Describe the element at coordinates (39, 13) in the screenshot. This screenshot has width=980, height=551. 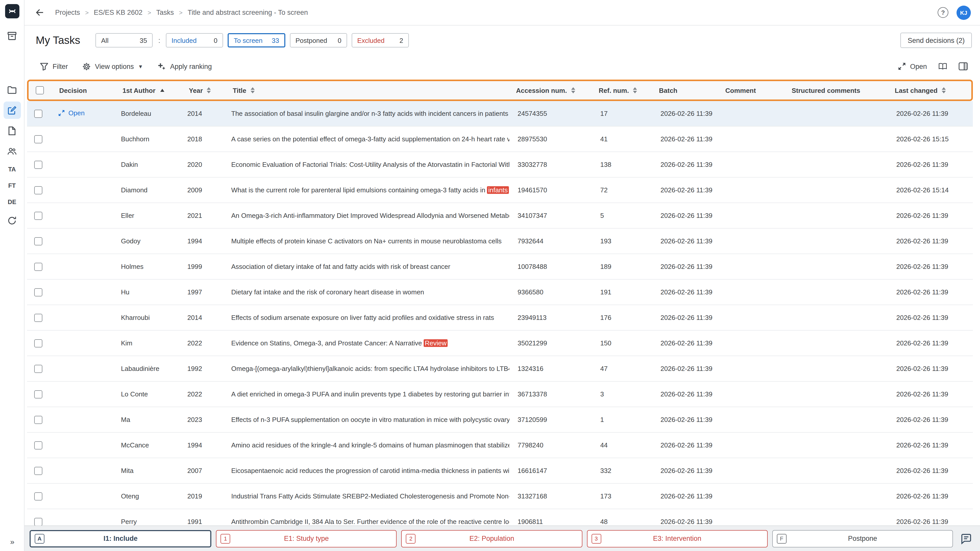
I see `back-button` at that location.